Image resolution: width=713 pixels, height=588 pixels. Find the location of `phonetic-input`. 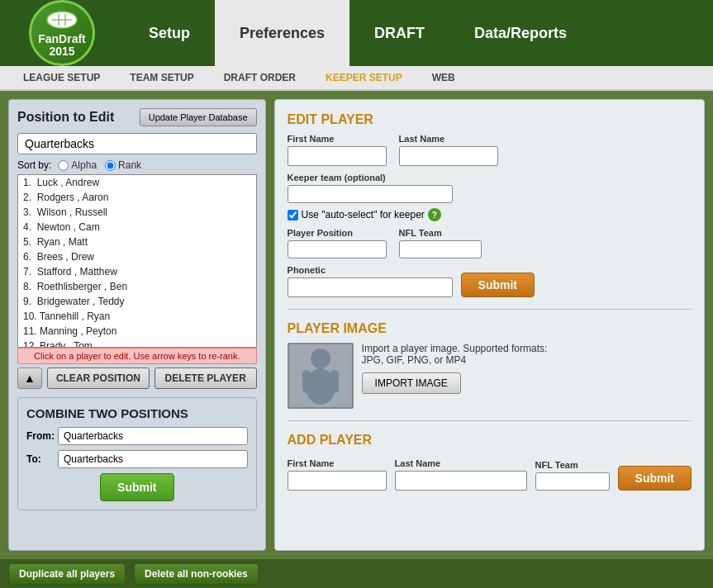

phonetic-input is located at coordinates (370, 287).